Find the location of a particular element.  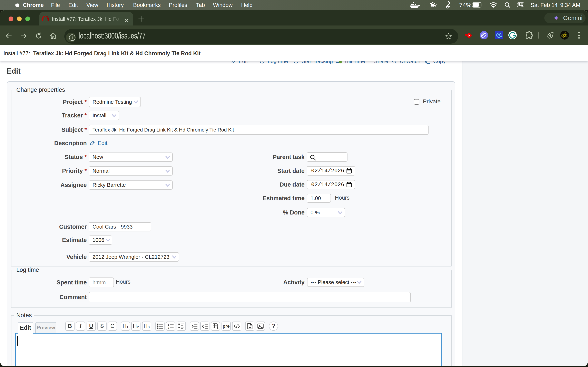

svg-text: 2 is located at coordinates (169, 328).